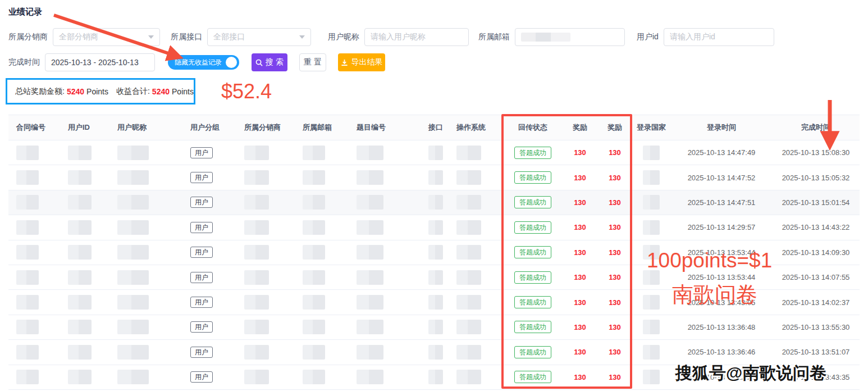 The width and height of the screenshot is (868, 391). I want to click on hide-no-income-toggle: 隐藏无收益记录, so click(203, 62).